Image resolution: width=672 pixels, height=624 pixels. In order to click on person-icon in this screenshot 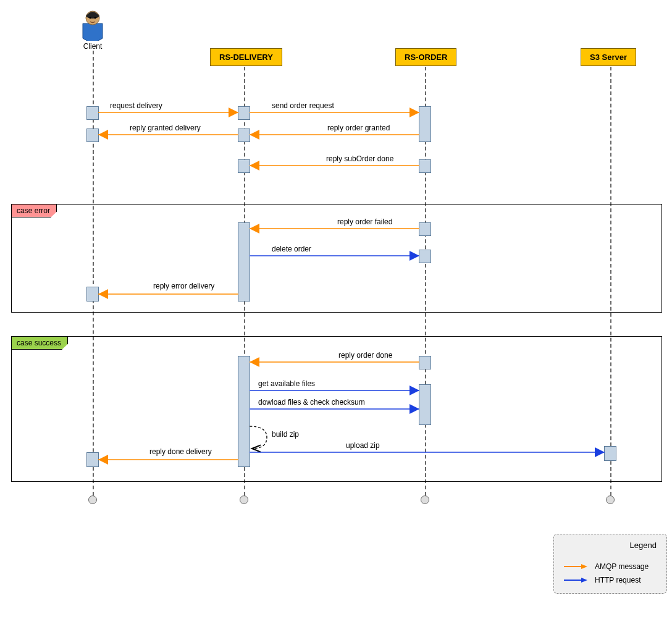, I will do `click(93, 25)`.